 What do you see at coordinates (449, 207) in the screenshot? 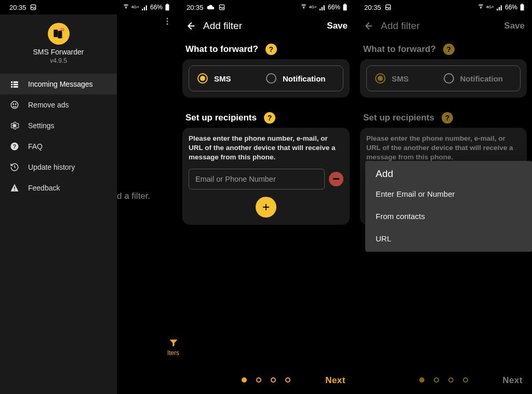
I see `add-dialog: Add Enter Email or Number From contacts …` at bounding box center [449, 207].